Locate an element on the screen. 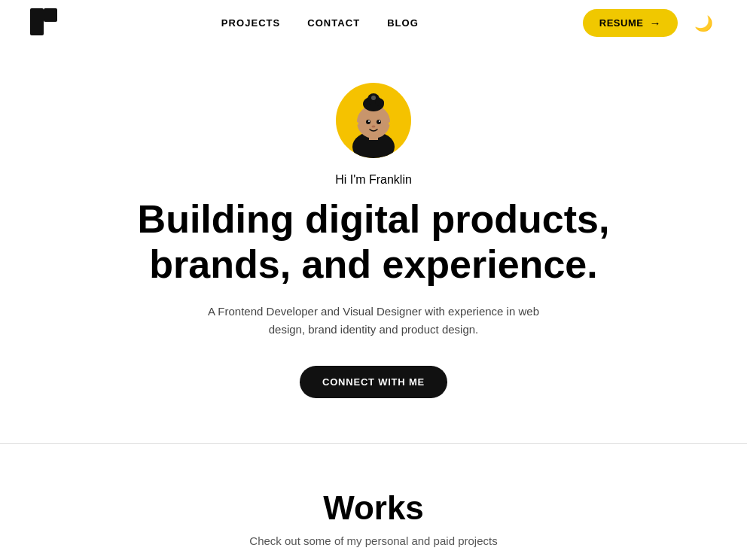 The height and width of the screenshot is (560, 747). nav-link-projects: PROJECTS is located at coordinates (251, 23).